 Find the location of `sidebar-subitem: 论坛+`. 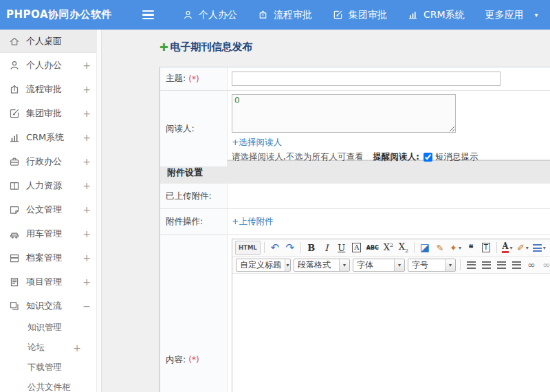

sidebar-subitem: 论坛+ is located at coordinates (51, 348).